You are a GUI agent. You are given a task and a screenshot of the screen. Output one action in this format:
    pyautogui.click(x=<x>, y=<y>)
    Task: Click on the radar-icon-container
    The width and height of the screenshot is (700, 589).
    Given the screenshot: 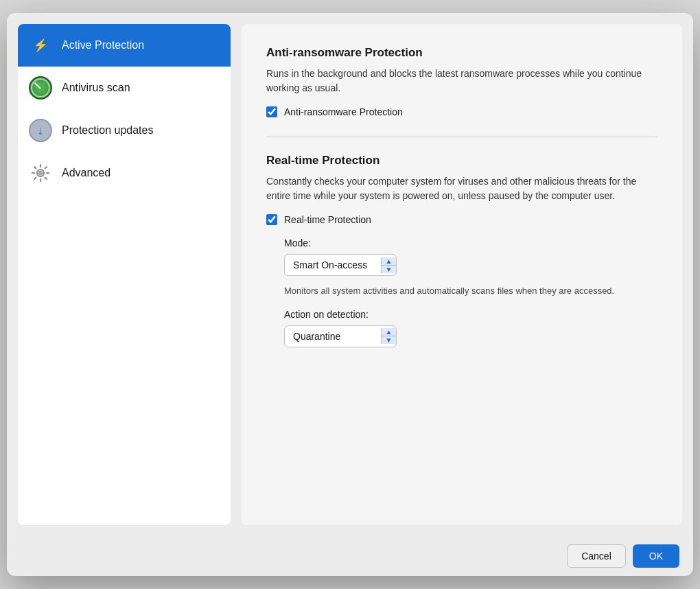 What is the action you would take?
    pyautogui.click(x=40, y=88)
    